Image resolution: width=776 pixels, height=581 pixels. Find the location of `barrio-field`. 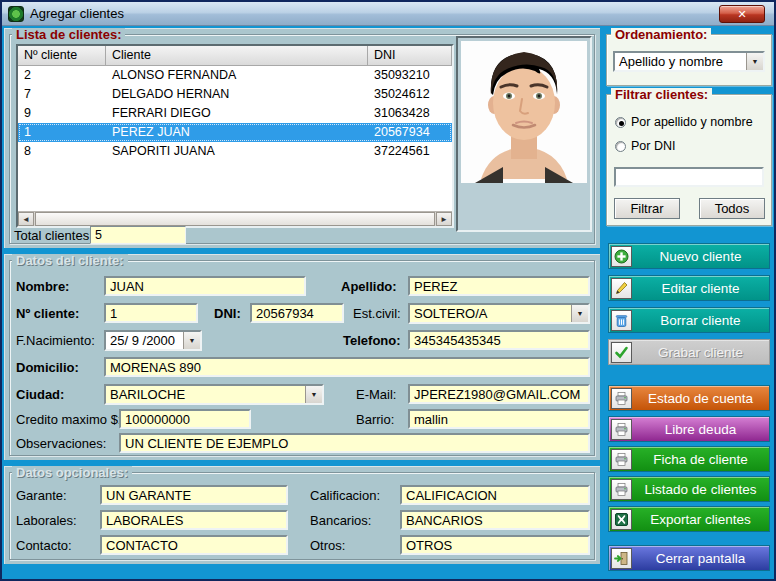

barrio-field is located at coordinates (499, 419).